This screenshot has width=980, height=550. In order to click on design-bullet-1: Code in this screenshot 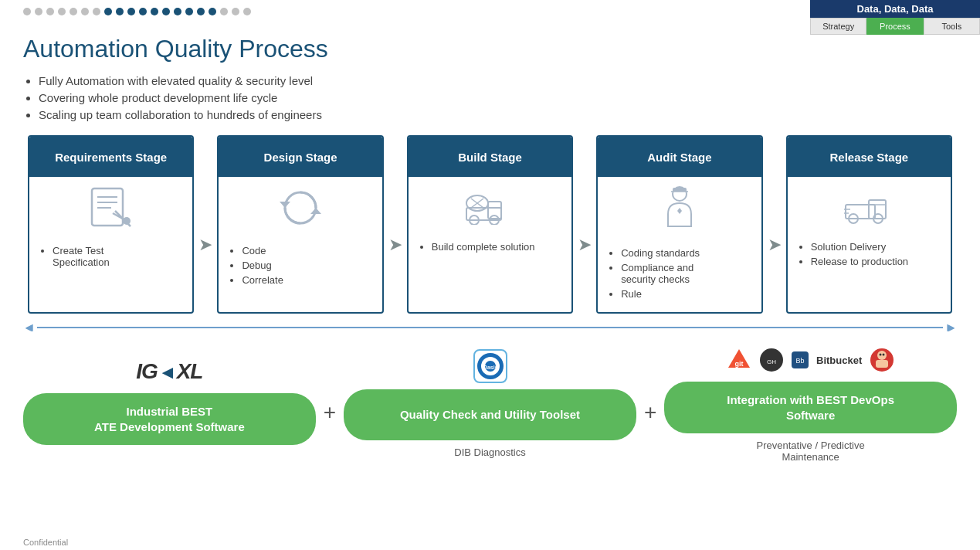, I will do `click(263, 250)`.